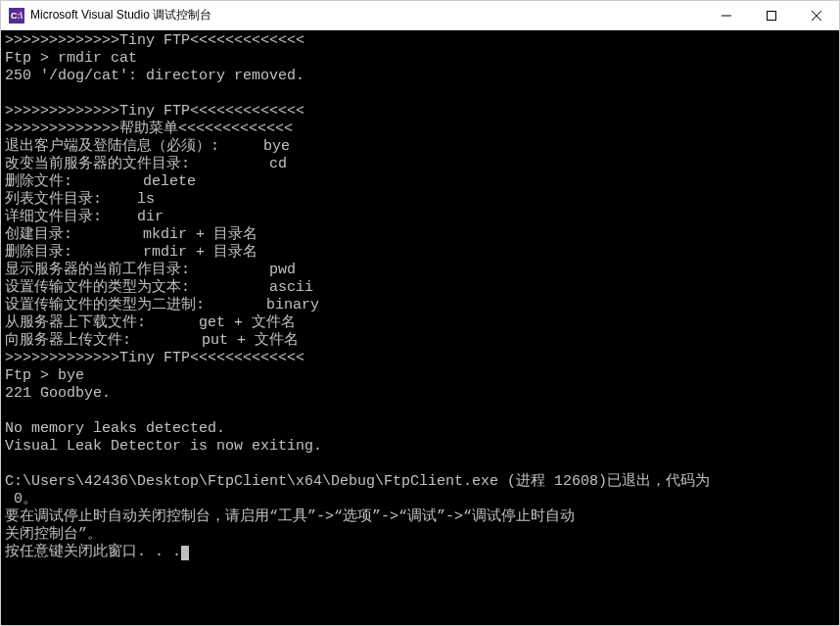 This screenshot has height=626, width=840. I want to click on close-button, so click(817, 16).